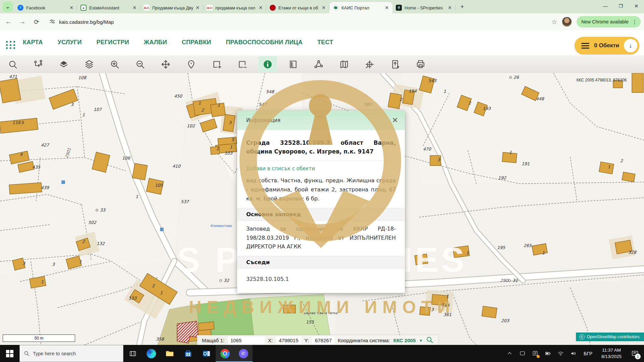 This screenshot has width=644, height=362. I want to click on start-button, so click(10, 353).